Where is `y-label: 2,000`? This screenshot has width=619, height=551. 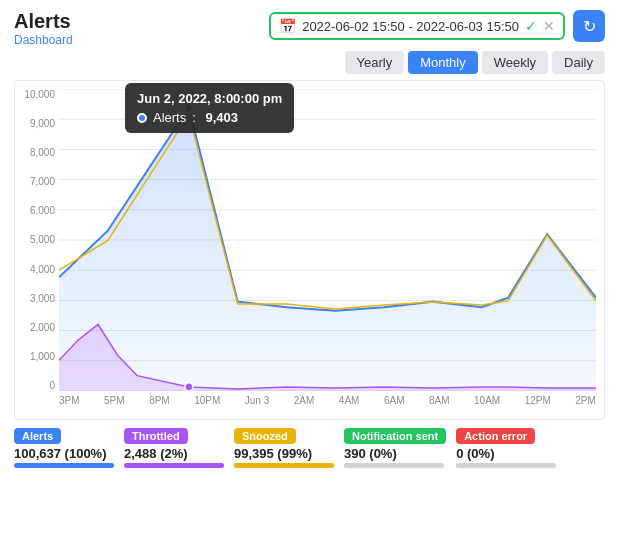
y-label: 2,000 is located at coordinates (42, 328).